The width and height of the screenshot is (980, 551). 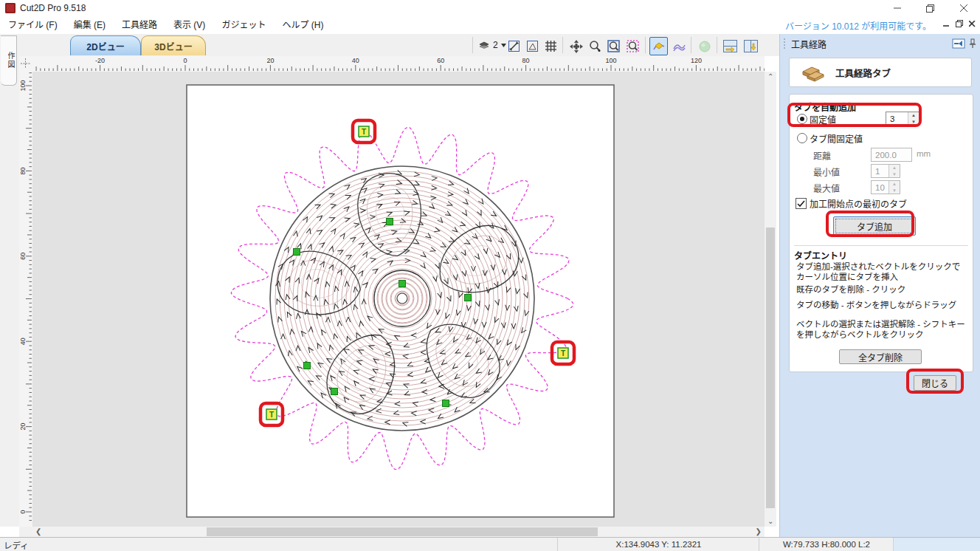 What do you see at coordinates (139, 25) in the screenshot?
I see `menu-toolpath: 工具経路` at bounding box center [139, 25].